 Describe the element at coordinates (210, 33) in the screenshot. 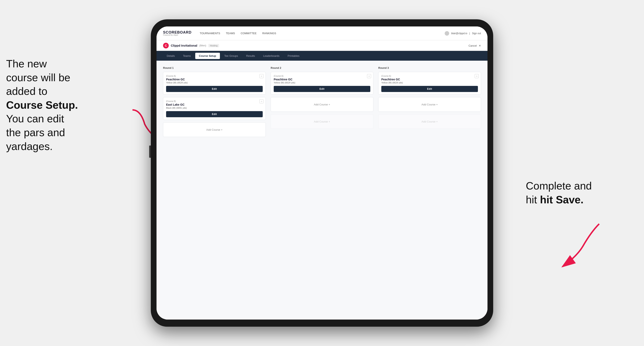

I see `nav-tournaments: TOURNAMENTS` at that location.